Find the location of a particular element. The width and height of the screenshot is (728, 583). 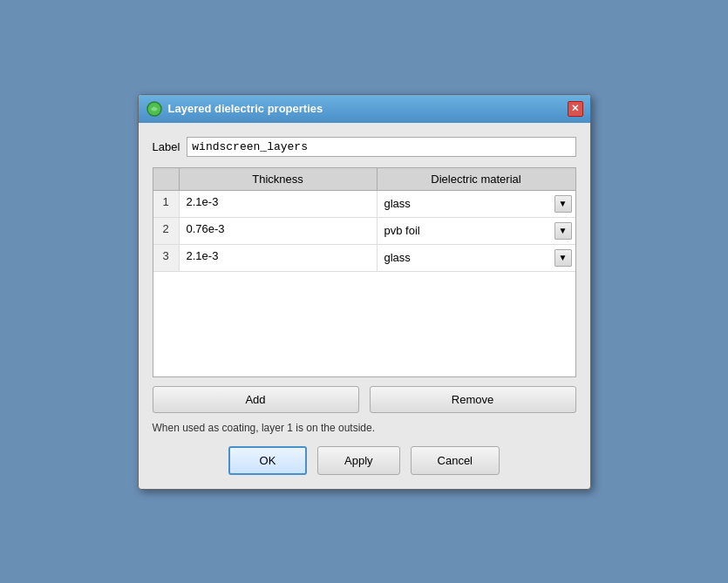

add-button: Add is located at coordinates (256, 399).